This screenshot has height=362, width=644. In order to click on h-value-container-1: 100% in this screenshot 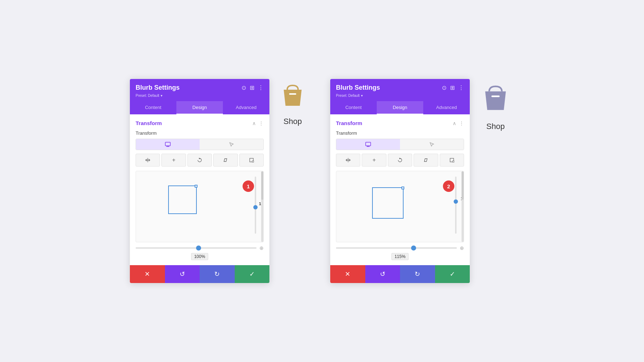, I will do `click(200, 256)`.